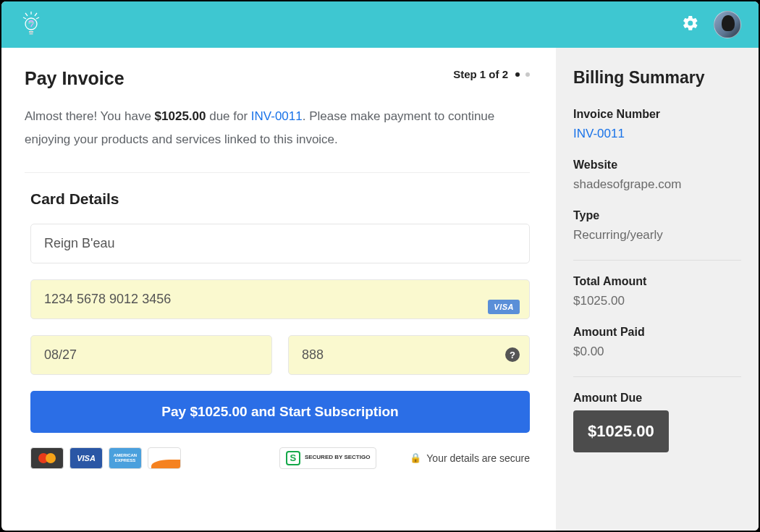 The width and height of the screenshot is (760, 532). What do you see at coordinates (106, 458) in the screenshot?
I see `accepted-cards: VISA AMERICAN EXPRESS` at bounding box center [106, 458].